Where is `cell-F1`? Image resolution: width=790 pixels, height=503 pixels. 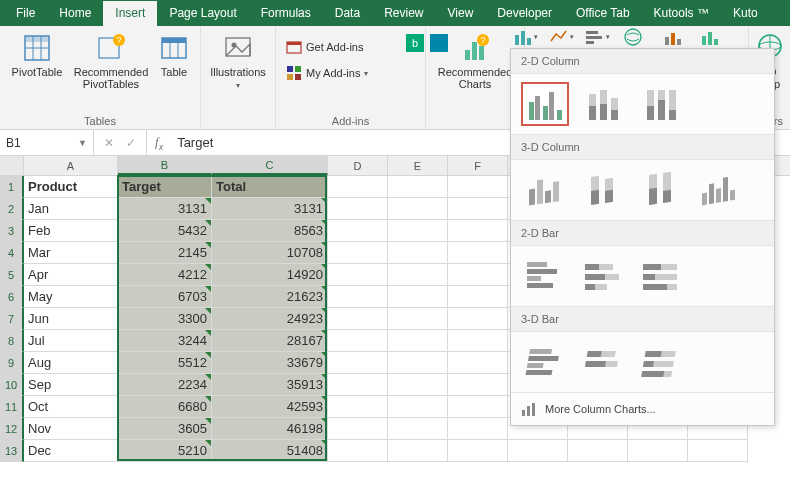
cell-F1 is located at coordinates (478, 187).